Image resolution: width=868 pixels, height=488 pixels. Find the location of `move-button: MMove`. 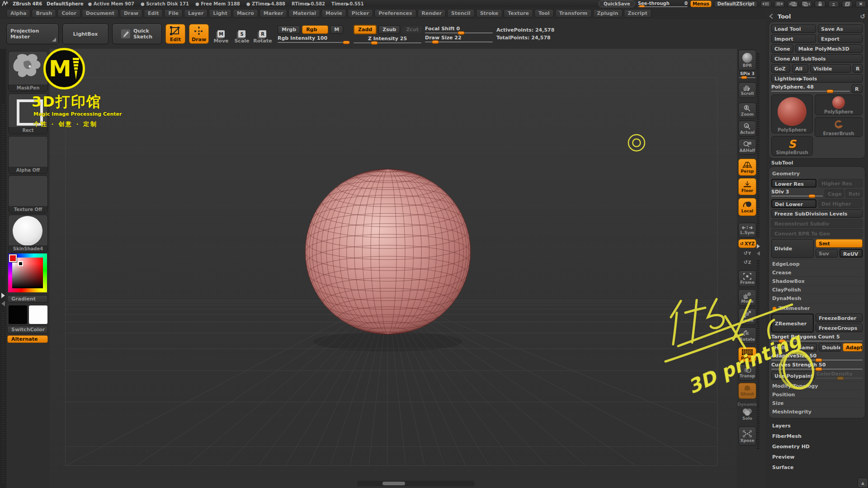

move-button: MMove is located at coordinates (221, 34).